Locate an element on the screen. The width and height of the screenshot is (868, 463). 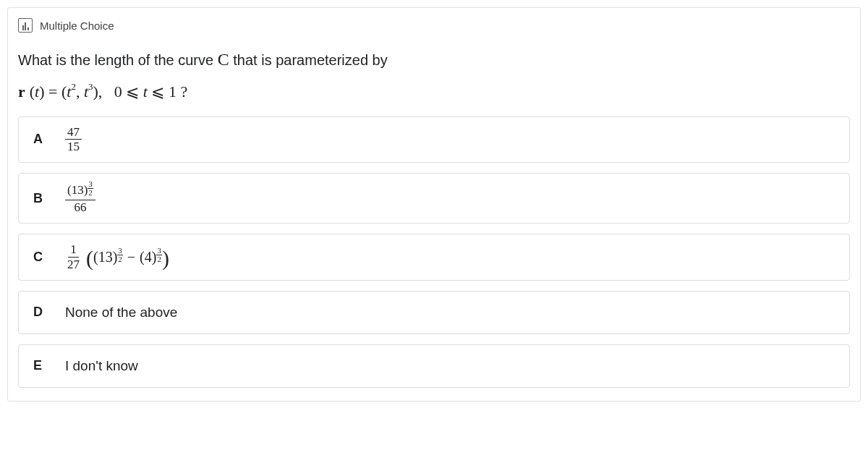
option-c-value: 1 27 ( (13)32 − (4)32 ) is located at coordinates (117, 258).